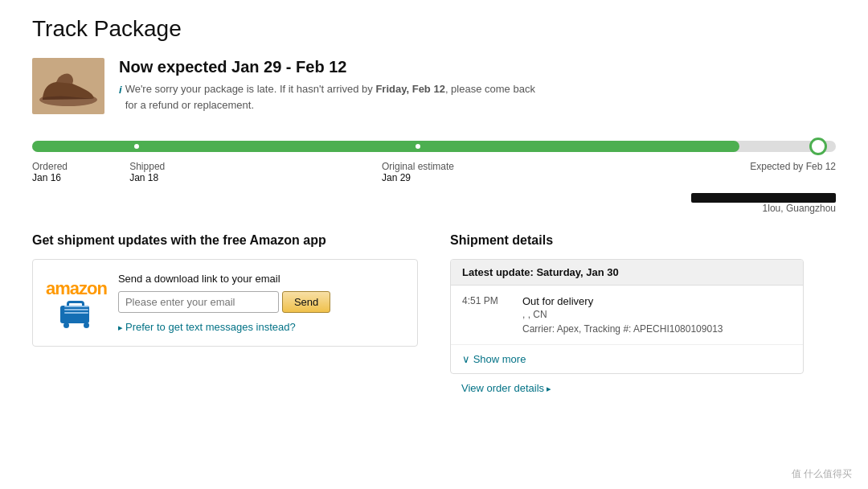 This screenshot has width=868, height=489. Describe the element at coordinates (627, 318) in the screenshot. I see `shipment-section: Shipment details Latest update: Saturday…` at that location.